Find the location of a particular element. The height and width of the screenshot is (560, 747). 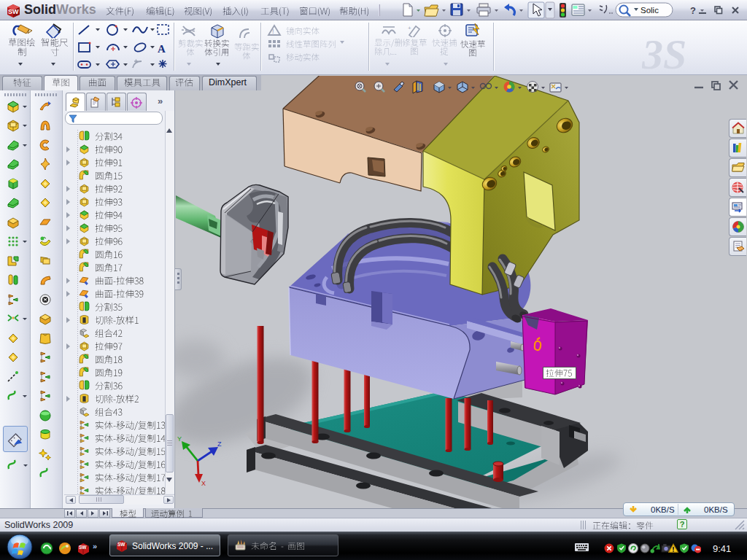

svg-text: Z is located at coordinates (220, 444).